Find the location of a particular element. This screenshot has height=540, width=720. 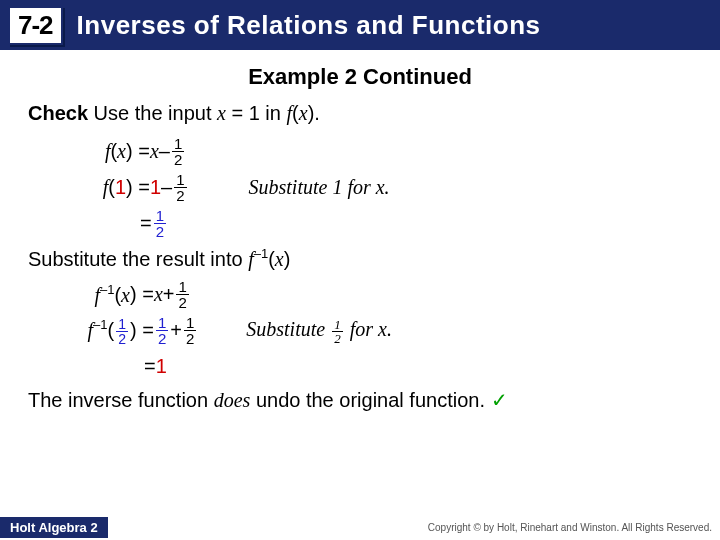

equation-result-half: = 12 is located at coordinates (374, 223).